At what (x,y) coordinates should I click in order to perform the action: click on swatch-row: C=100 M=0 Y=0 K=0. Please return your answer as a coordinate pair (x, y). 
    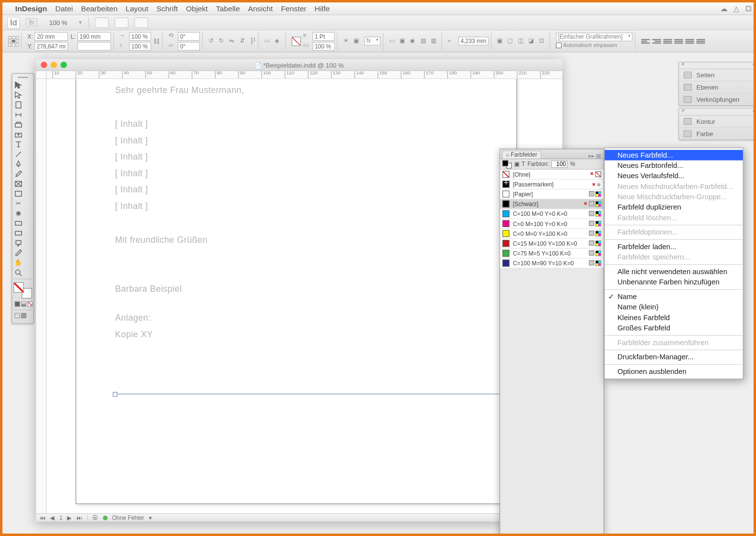
    Looking at the image, I should click on (551, 214).